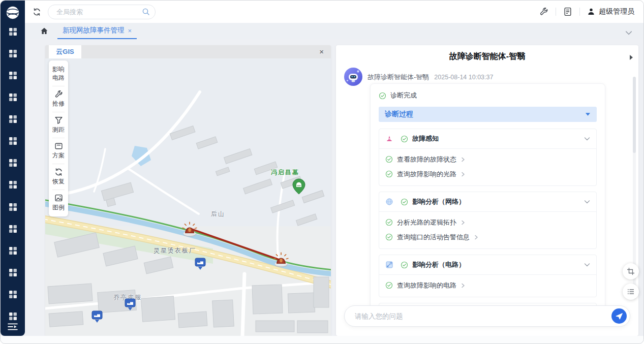 The height and width of the screenshot is (344, 644). What do you see at coordinates (58, 177) in the screenshot?
I see `map-tool-5: 恢复` at bounding box center [58, 177].